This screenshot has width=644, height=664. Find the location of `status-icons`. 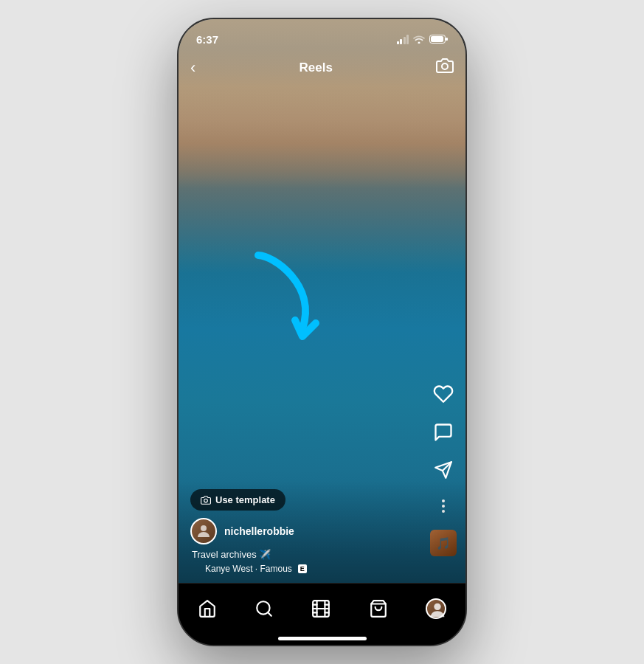

status-icons is located at coordinates (423, 40).